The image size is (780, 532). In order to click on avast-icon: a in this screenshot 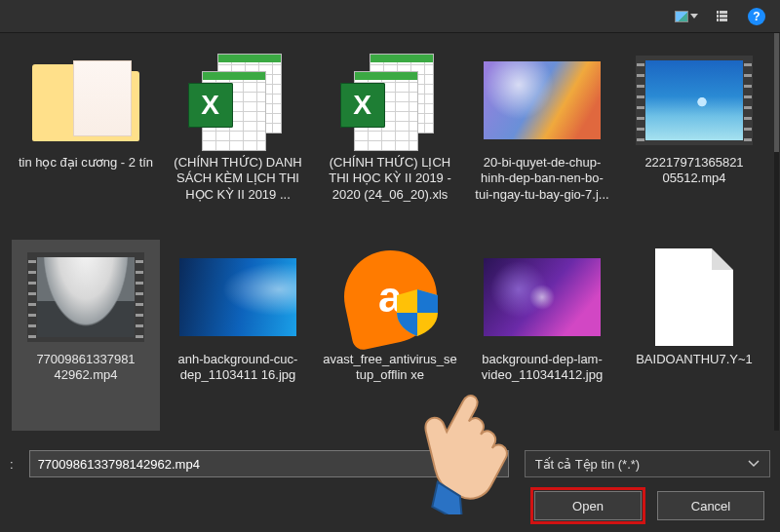, I will do `click(390, 296)`.